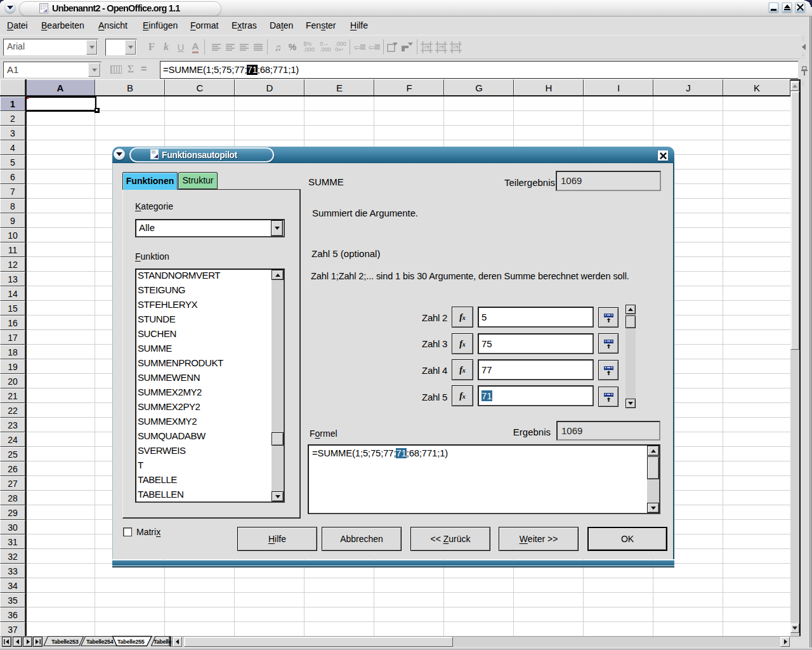  I want to click on svg-text: Tabelle255, so click(131, 642).